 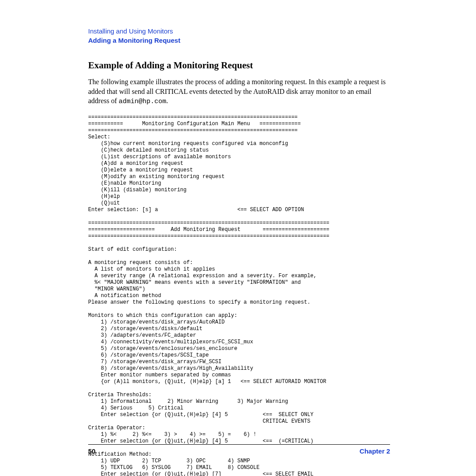 I want to click on chapter-label: Chapter 2, so click(x=375, y=451).